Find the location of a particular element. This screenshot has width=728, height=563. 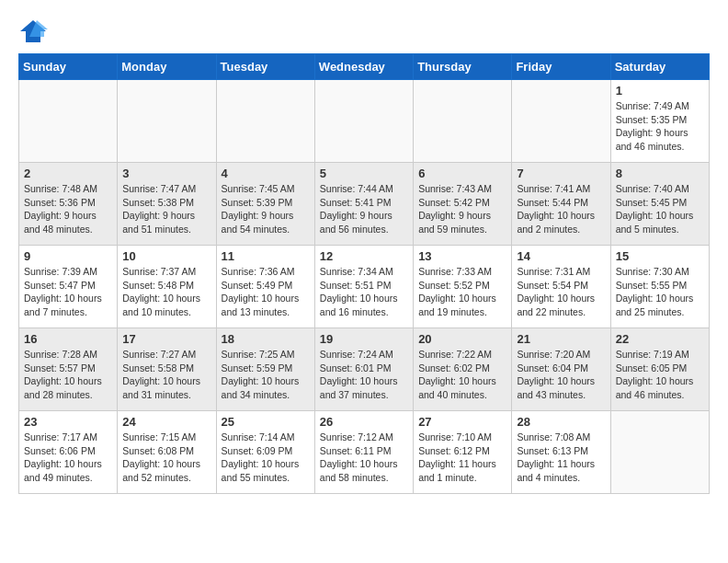

logo-icon is located at coordinates (33, 31).